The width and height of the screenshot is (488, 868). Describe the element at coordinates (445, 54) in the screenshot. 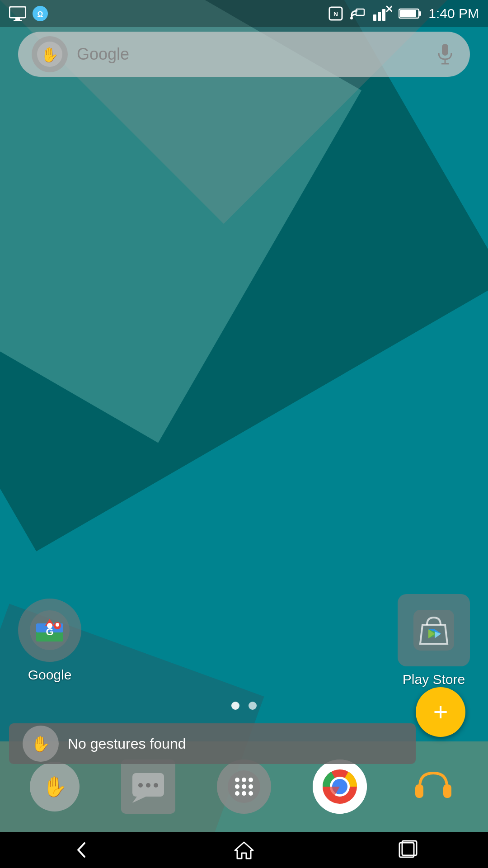

I see `microphone-icon` at that location.